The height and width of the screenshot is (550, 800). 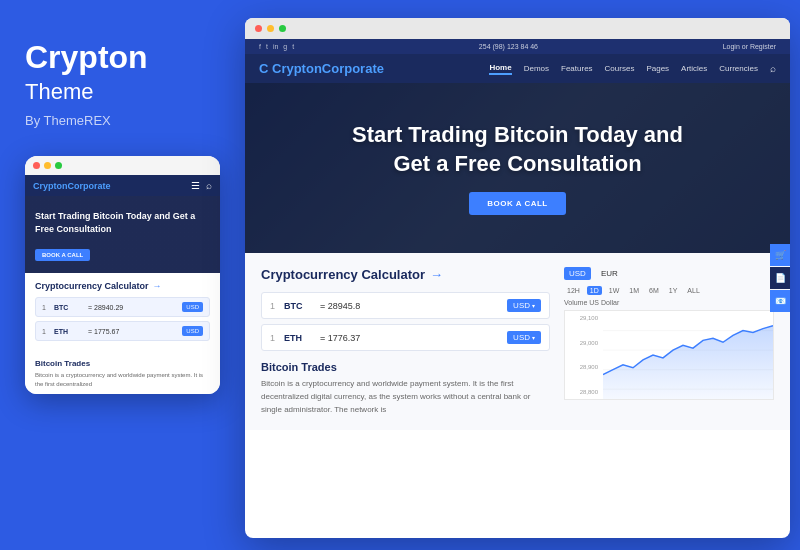 What do you see at coordinates (202, 186) in the screenshot?
I see `mobile-nav-icons: ☰ ⌕` at bounding box center [202, 186].